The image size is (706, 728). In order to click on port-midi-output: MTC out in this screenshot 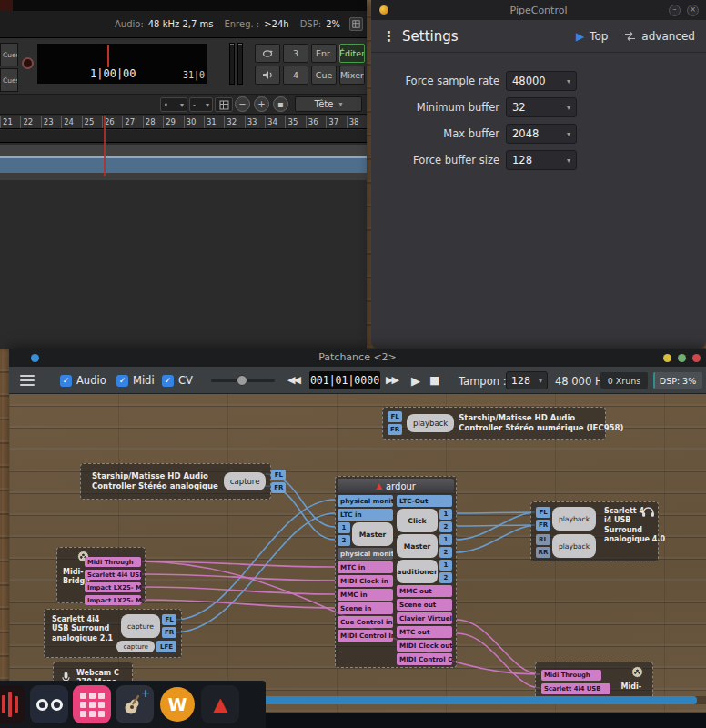, I will do `click(424, 632)`.